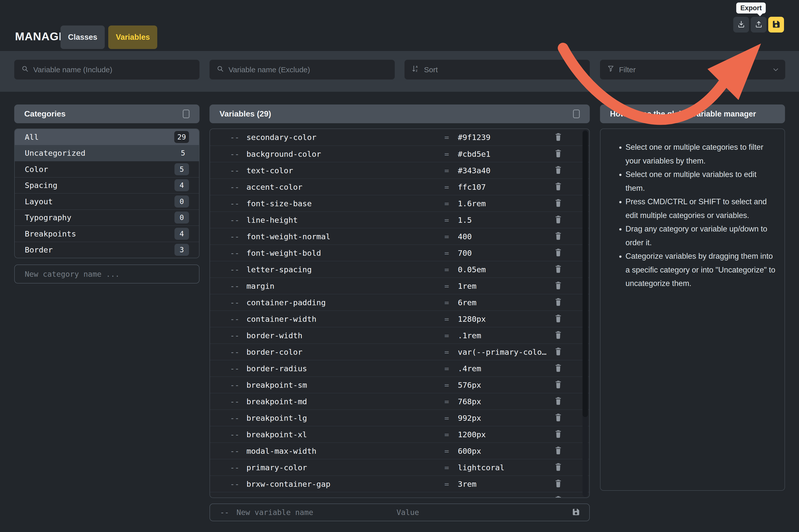 The width and height of the screenshot is (799, 532). What do you see at coordinates (701, 154) in the screenshot?
I see `help-item: Select one or multiple categories to fil…` at bounding box center [701, 154].